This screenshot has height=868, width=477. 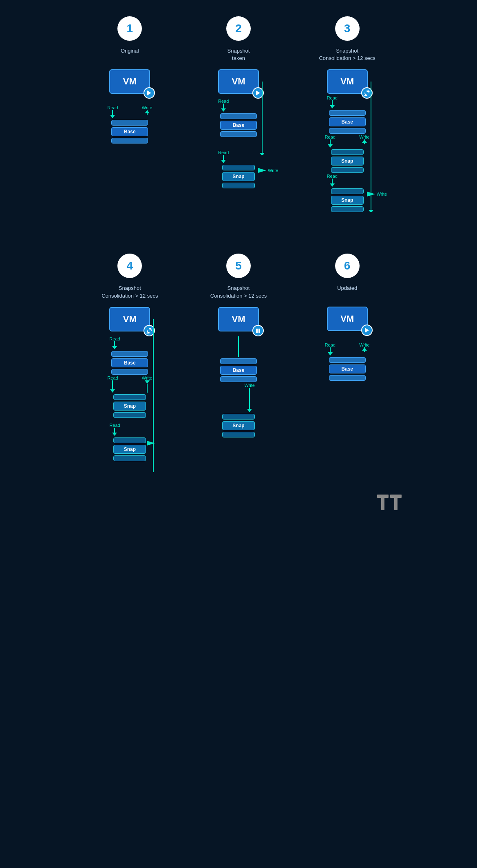 I want to click on scenario-4: 4 SnapshotConsolidation > 12 secs VM, so click(x=130, y=358).